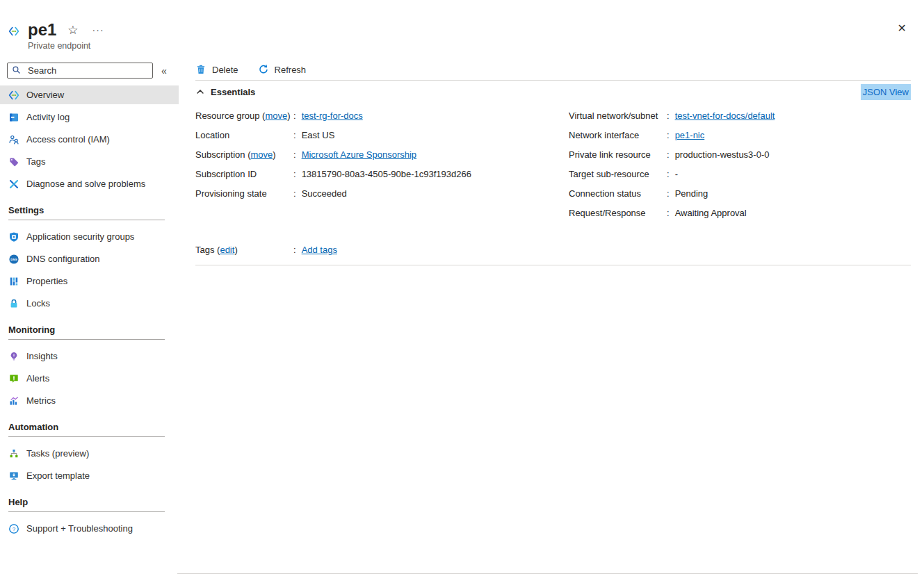 This screenshot has width=924, height=583. Describe the element at coordinates (89, 236) in the screenshot. I see `sidebar-item-application-security-groups: Application security groups` at that location.